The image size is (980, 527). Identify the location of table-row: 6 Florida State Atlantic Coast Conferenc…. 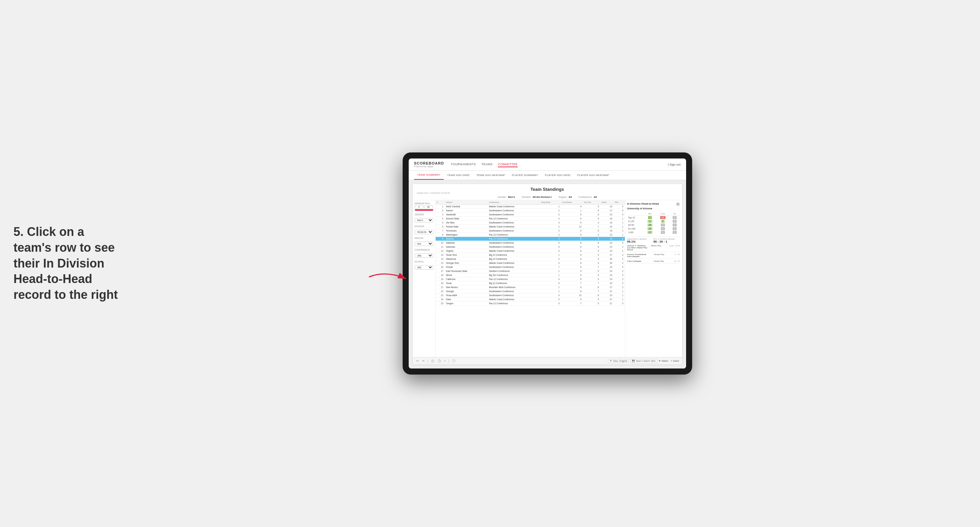
(530, 227).